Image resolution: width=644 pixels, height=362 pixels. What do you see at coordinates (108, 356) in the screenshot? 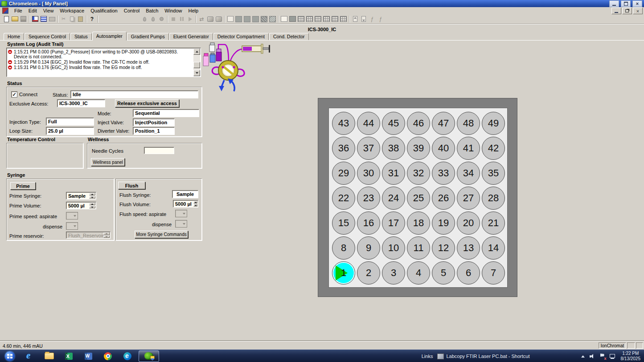
I see `taskbar-chrome-button` at bounding box center [108, 356].